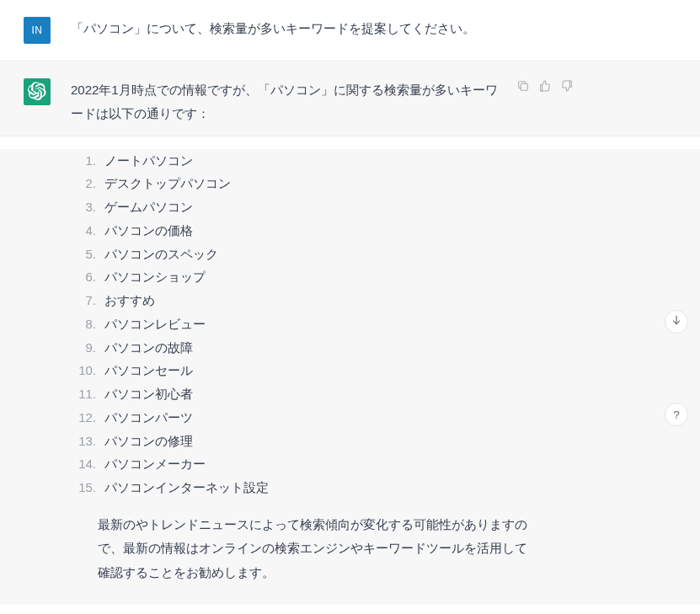 Image resolution: width=700 pixels, height=614 pixels. Describe the element at coordinates (676, 322) in the screenshot. I see `scroll-down-button` at that location.